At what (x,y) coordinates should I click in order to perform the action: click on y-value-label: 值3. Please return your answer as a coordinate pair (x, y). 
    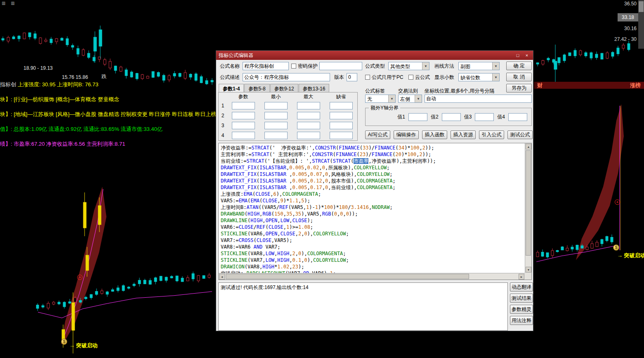
    Looking at the image, I should click on (468, 117).